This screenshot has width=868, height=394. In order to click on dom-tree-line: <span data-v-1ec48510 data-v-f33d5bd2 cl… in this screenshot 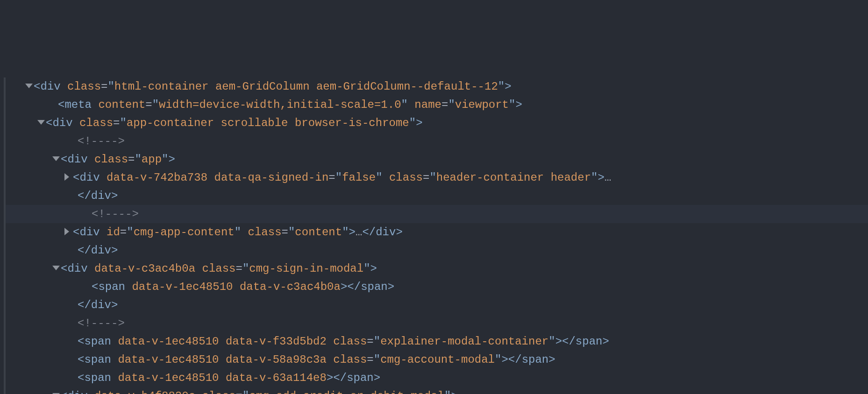, I will do `click(436, 342)`.